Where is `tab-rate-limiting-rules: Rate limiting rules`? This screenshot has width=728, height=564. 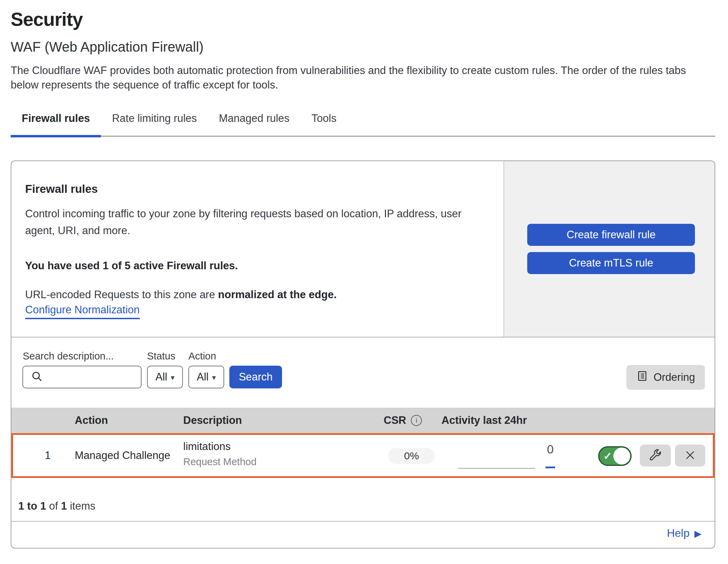
tab-rate-limiting-rules: Rate limiting rules is located at coordinates (154, 125).